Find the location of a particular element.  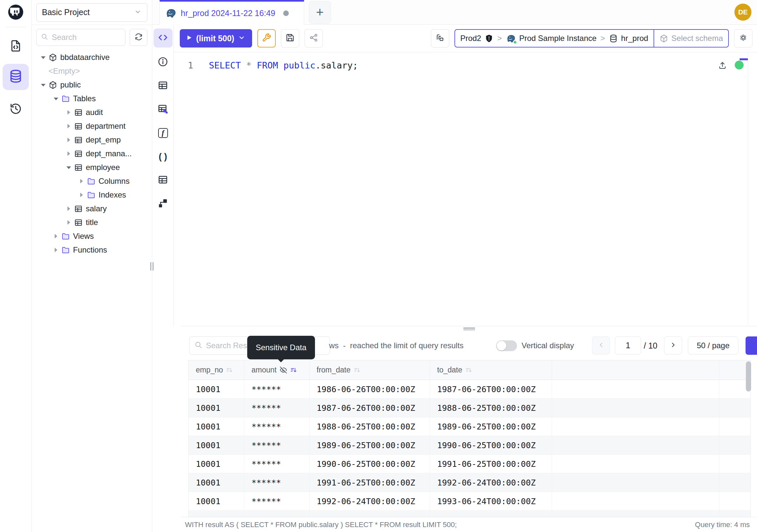

cell-from_date: 1992-06-24T00:00:00Z is located at coordinates (370, 501).